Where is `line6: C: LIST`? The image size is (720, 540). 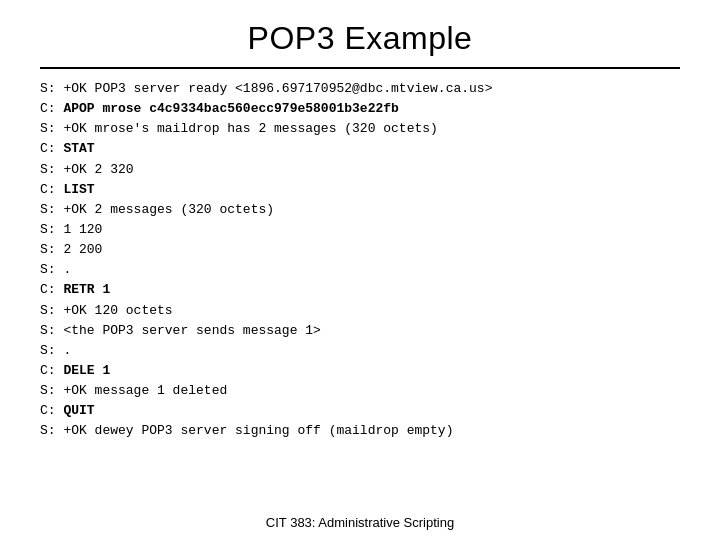 line6: C: LIST is located at coordinates (360, 190).